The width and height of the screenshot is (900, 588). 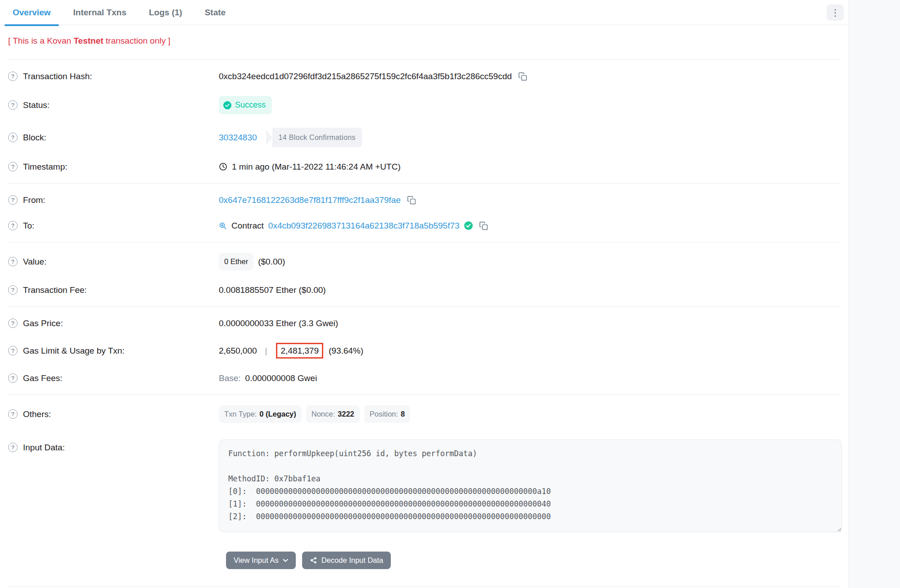 What do you see at coordinates (523, 76) in the screenshot?
I see `copy-txhash-button` at bounding box center [523, 76].